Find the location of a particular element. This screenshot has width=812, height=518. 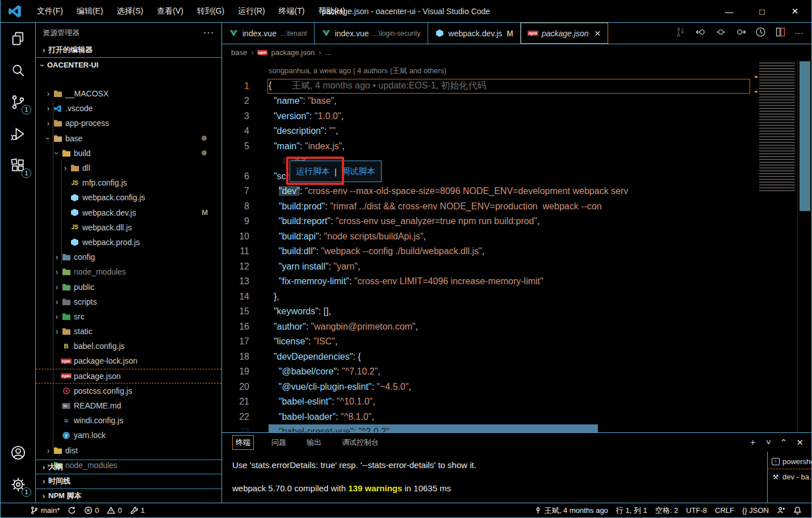

section-npm-scripts: ›NPM 脚本 is located at coordinates (128, 496).